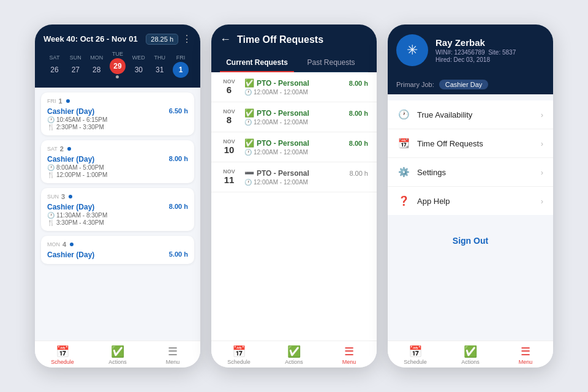 The image size is (588, 392). What do you see at coordinates (181, 66) in the screenshot?
I see `day-col-1: FRI1` at bounding box center [181, 66].